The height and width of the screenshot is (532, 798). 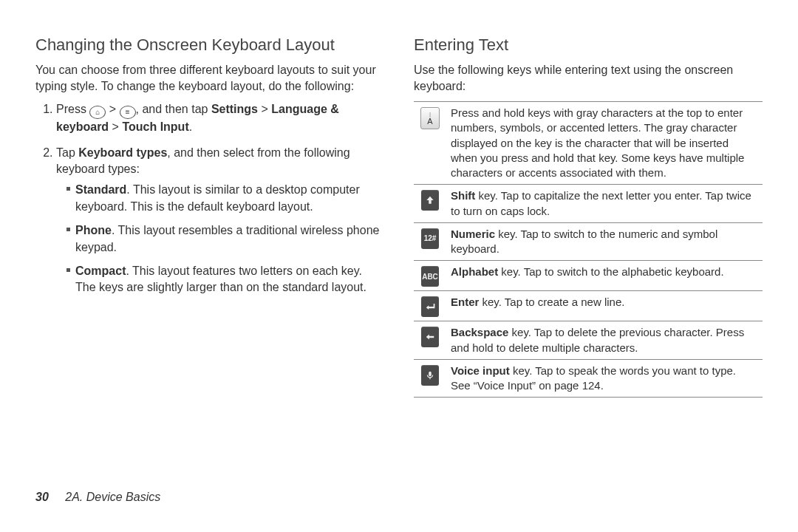 I want to click on alphabet-key-icon: ABC, so click(x=430, y=276).